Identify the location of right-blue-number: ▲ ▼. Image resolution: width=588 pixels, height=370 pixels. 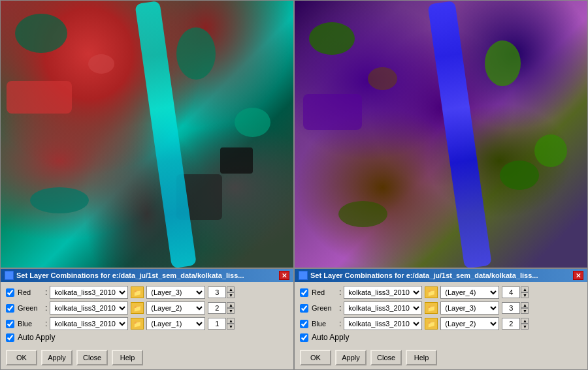
(515, 324).